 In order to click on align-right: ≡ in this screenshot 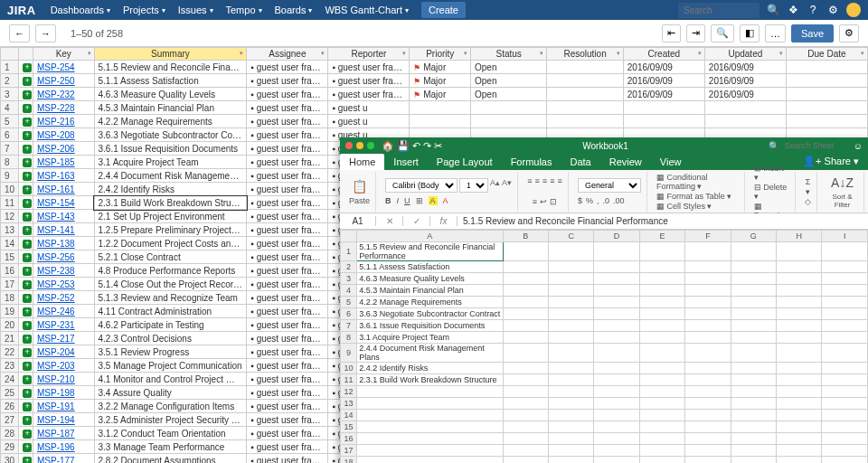, I will do `click(535, 202)`.